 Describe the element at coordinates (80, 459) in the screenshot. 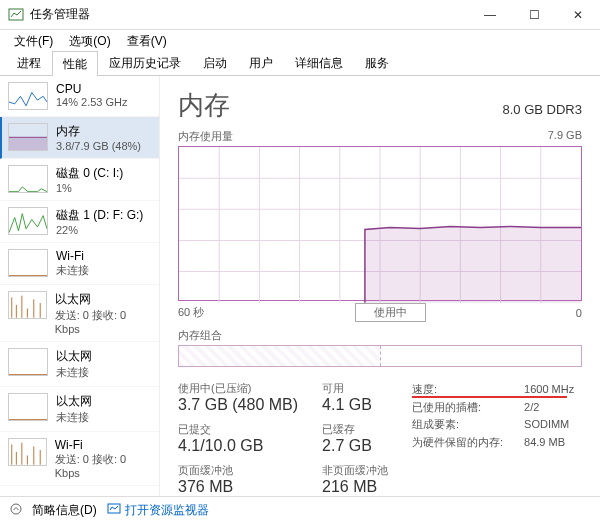

I see `sidebar-item-8: Wi-Fi发送: 0 接收: 0 Kbps` at that location.